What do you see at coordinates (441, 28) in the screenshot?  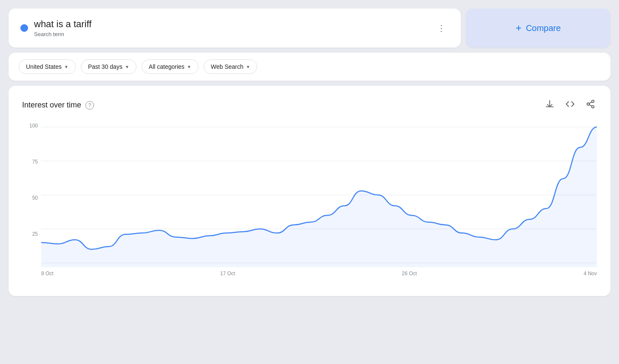 I see `kebab-menu-button: ⋮` at bounding box center [441, 28].